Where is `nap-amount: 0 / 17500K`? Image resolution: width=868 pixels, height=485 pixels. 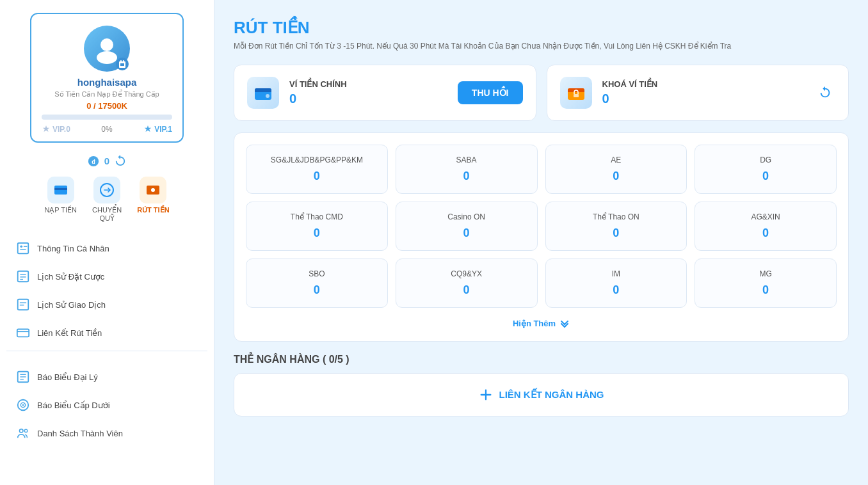
nap-amount: 0 / 17500K is located at coordinates (107, 106).